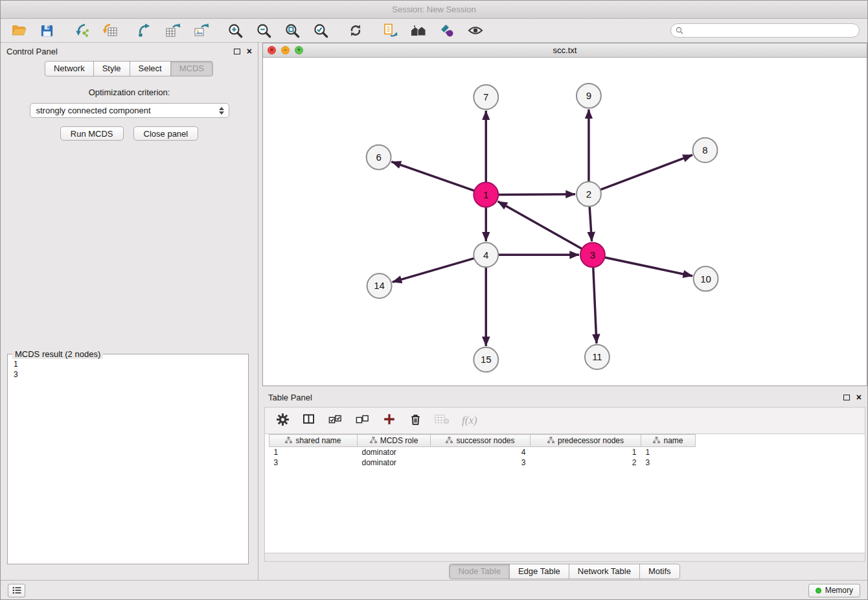 Image resolution: width=868 pixels, height=600 pixels. What do you see at coordinates (589, 194) in the screenshot?
I see `graph-node-2: 2` at bounding box center [589, 194].